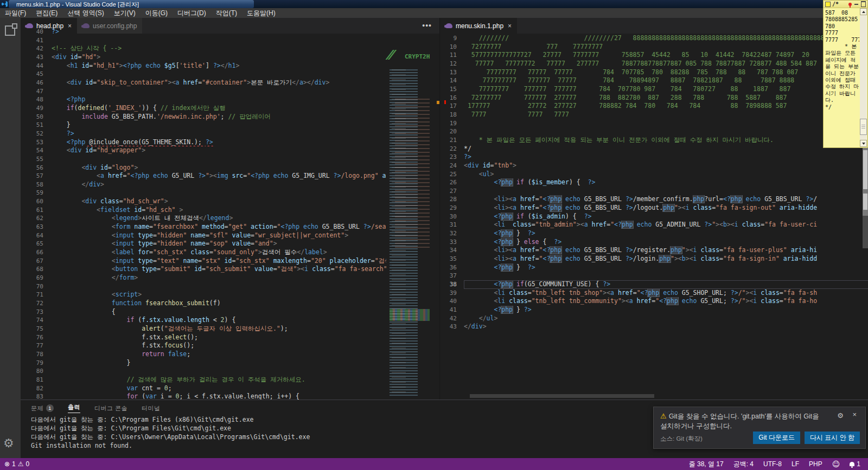 The height and width of the screenshot is (470, 868). What do you see at coordinates (562, 396) in the screenshot?
I see `horizontal-scrollbar` at bounding box center [562, 396].